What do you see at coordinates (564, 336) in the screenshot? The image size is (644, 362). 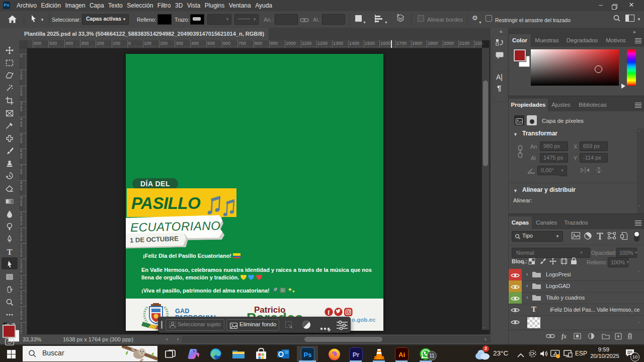 I see `svg-text: fx` at bounding box center [564, 336].